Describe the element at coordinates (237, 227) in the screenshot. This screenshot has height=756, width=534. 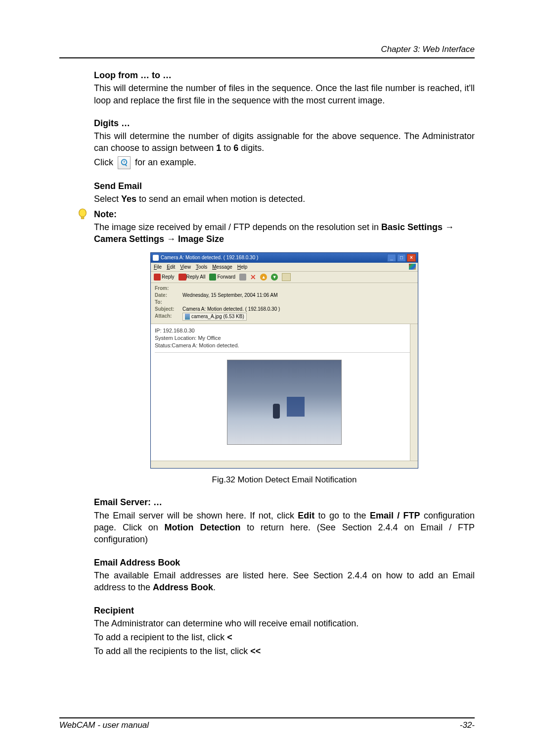
I see `note-line1: The image size received by email / FTP d…` at that location.